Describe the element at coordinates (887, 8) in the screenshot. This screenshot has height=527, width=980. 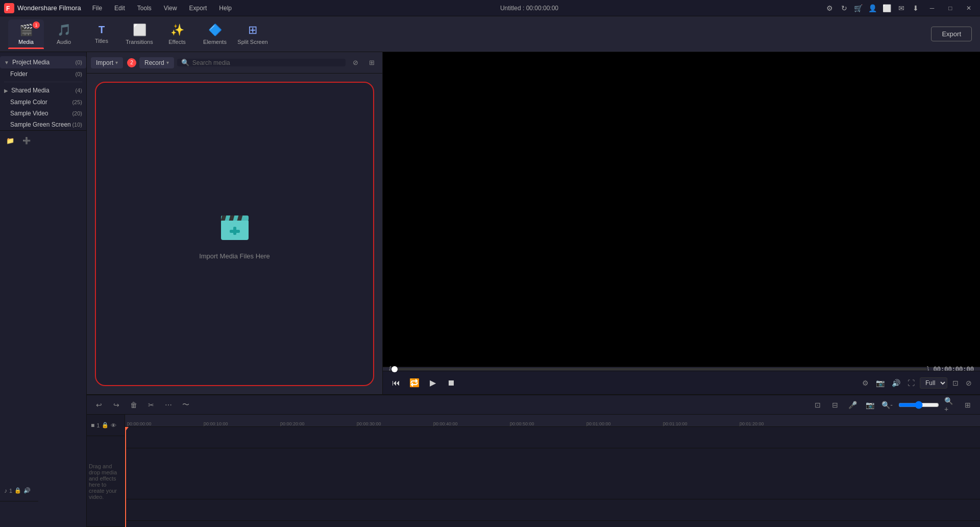
I see `titlebar-icon-5: ⬜` at that location.